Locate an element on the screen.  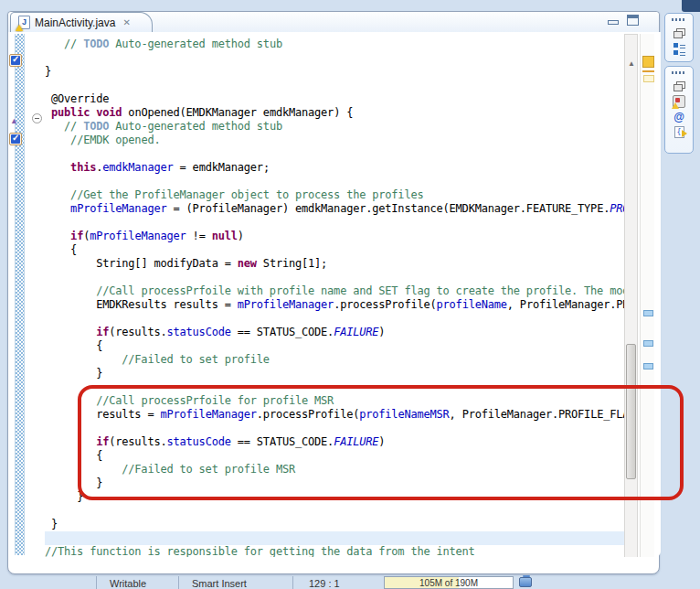
minimized-view-bar-bottom: @ { is located at coordinates (679, 110).